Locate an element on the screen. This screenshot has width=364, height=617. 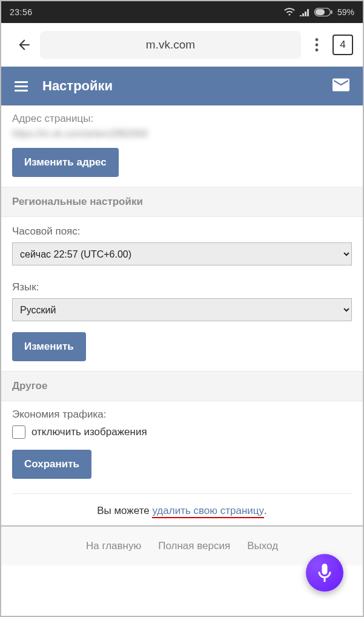
mic-icon is located at coordinates (325, 573).